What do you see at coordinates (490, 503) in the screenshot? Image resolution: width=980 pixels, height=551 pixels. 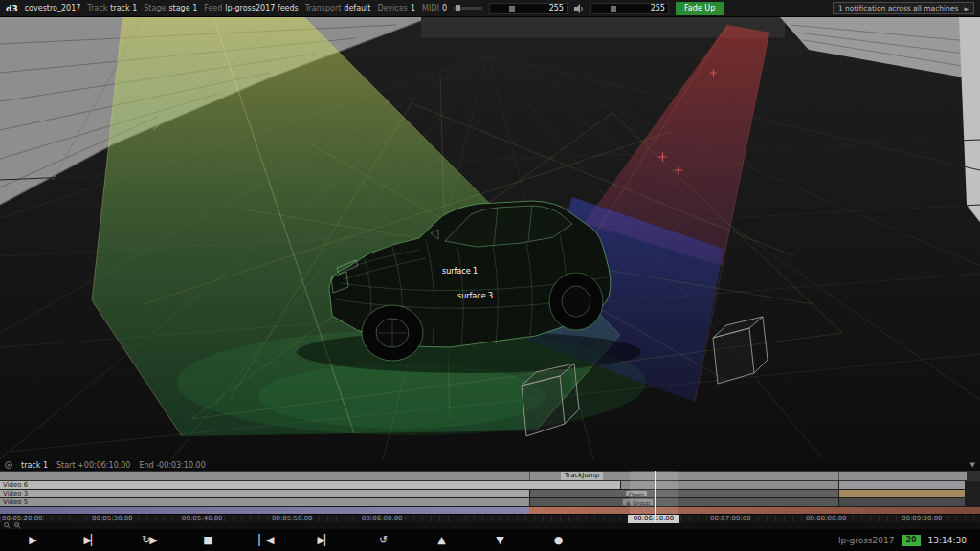 I see `layer-row-video5: Video 5 ≡ Group` at bounding box center [490, 503].